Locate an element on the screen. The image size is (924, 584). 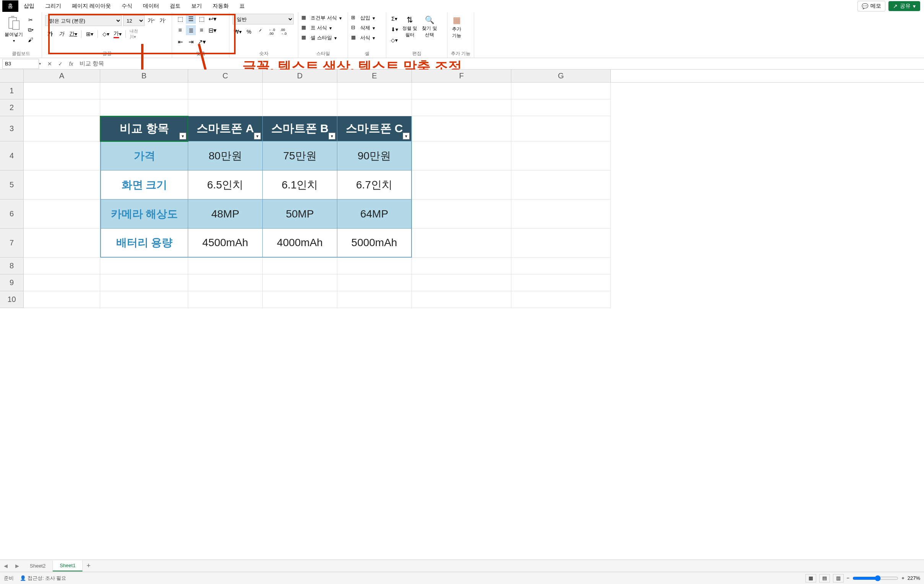
view-page-layout-button: ▤ is located at coordinates (825, 578).